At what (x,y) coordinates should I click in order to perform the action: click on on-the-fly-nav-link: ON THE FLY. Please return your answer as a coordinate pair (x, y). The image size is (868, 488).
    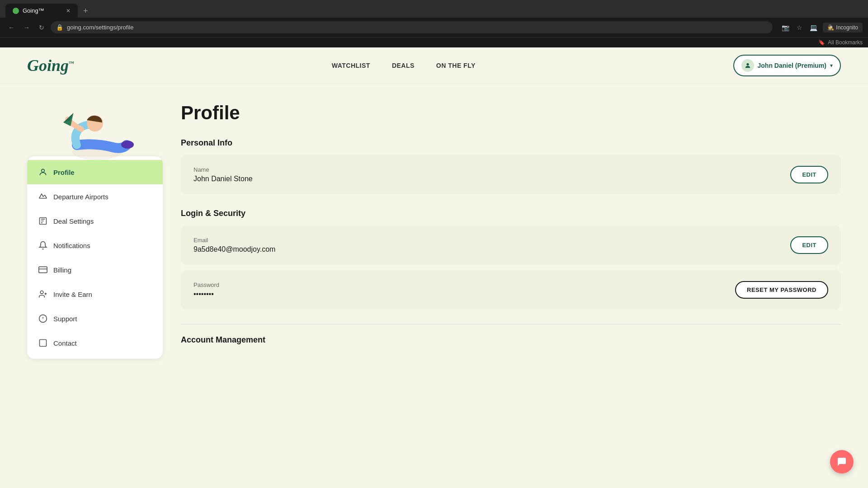
    Looking at the image, I should click on (456, 66).